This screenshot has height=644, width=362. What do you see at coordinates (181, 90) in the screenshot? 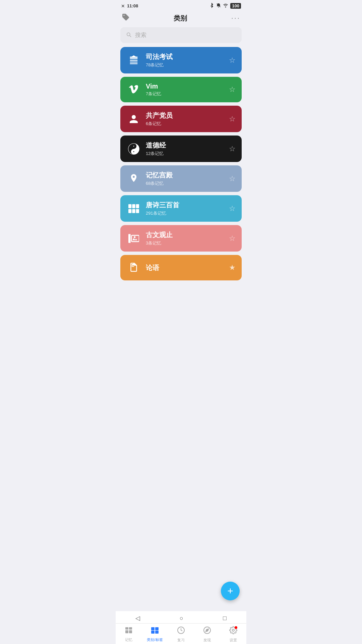
I see `category-item-2: Vim 7条记忆 ☆` at bounding box center [181, 90].